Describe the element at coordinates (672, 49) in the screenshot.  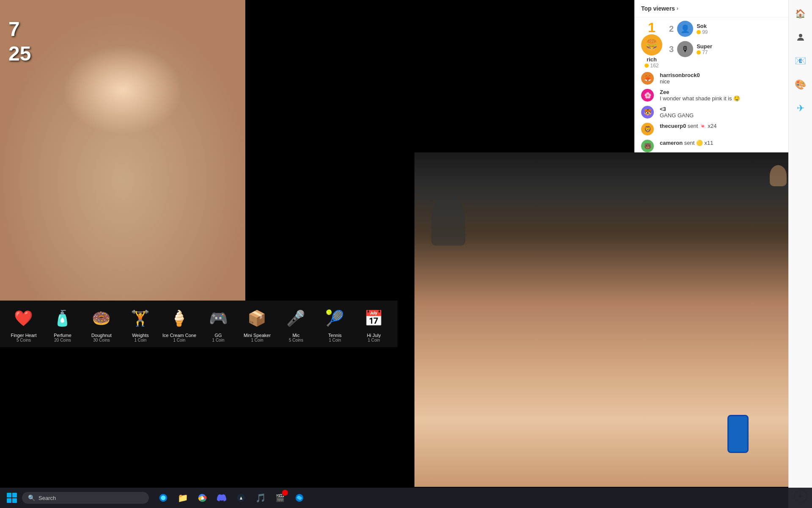
I see `rank3-number: 3` at that location.